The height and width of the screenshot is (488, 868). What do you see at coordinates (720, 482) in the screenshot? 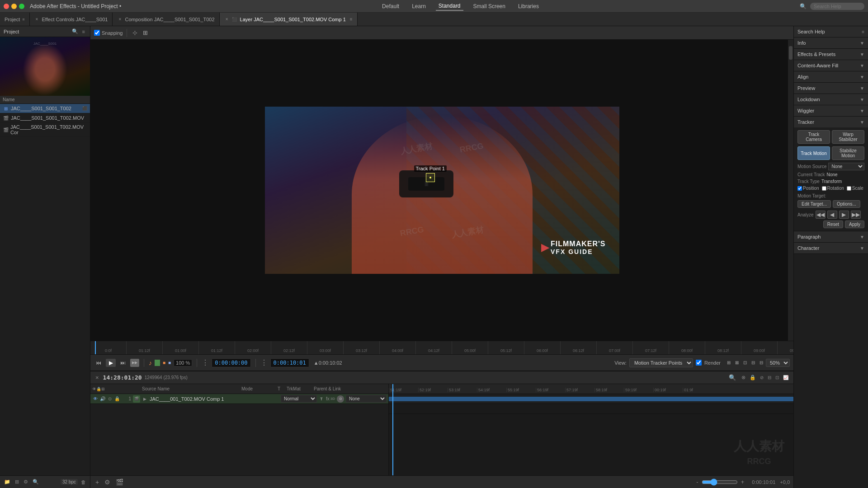
I see `tl-zoom-slider` at bounding box center [720, 482].